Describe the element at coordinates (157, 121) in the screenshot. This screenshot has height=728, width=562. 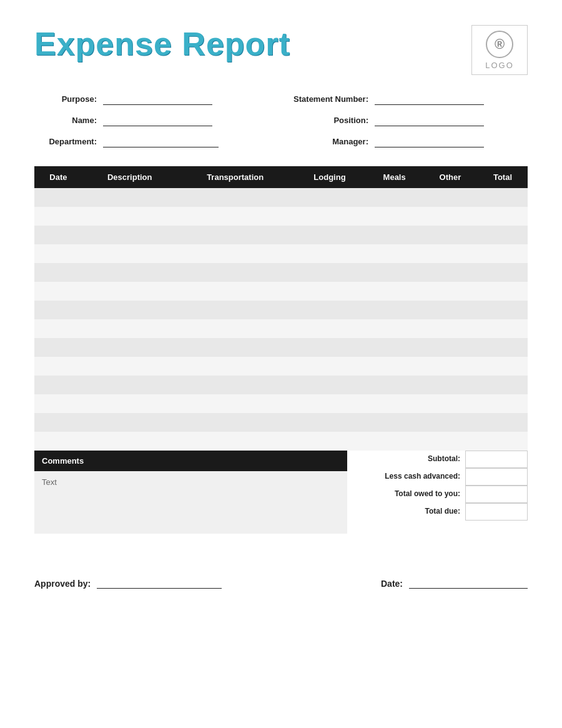
I see `name-input` at that location.